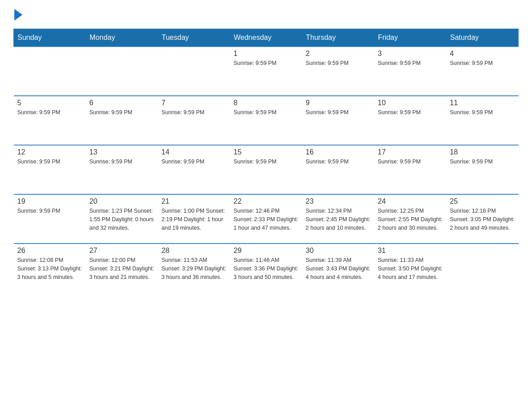 The width and height of the screenshot is (532, 411). What do you see at coordinates (483, 219) in the screenshot?
I see `calendar-cell: 25Sunrise: 12:16 PM Sunset: 3:05 PM Dayl…` at bounding box center [483, 219].